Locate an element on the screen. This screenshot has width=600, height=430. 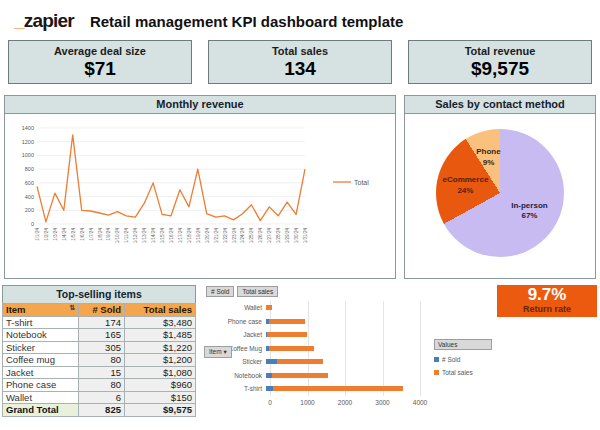
svg-text: 1/28/24 is located at coordinates (278, 236).